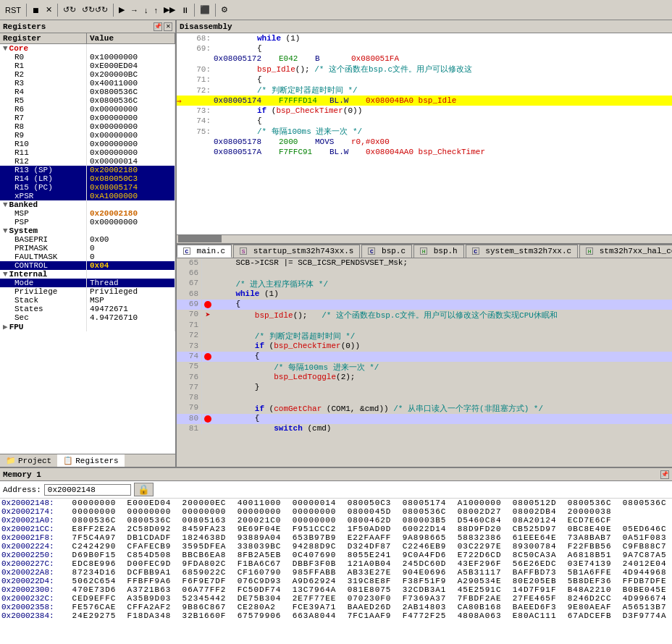 The image size is (672, 644). I want to click on step-into-button: →, so click(135, 10).